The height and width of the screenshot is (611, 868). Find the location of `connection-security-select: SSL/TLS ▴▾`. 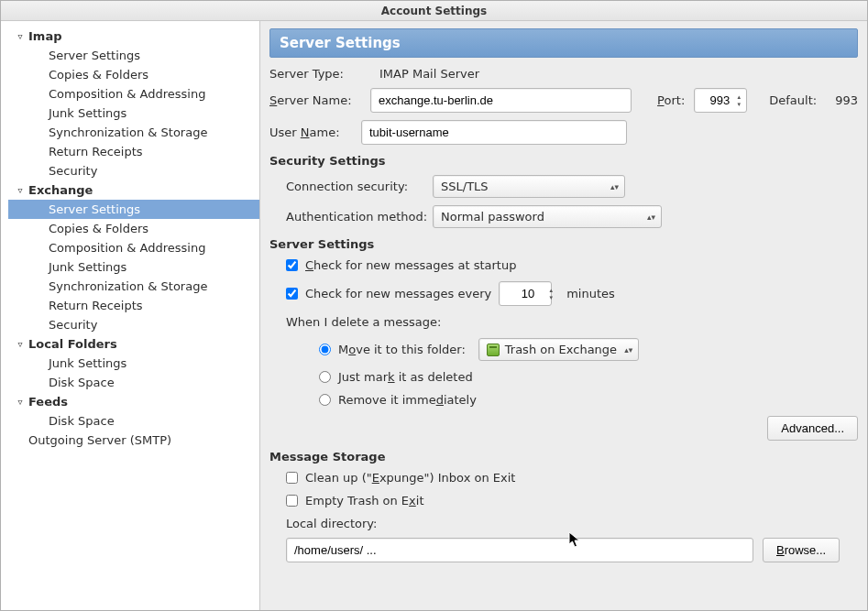

connection-security-select: SSL/TLS ▴▾ is located at coordinates (529, 187).